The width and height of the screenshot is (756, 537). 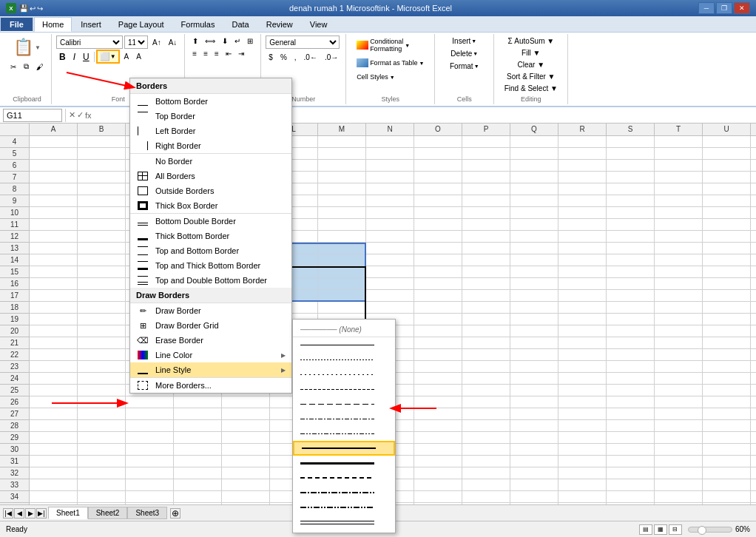 I want to click on row-8: 8, so click(x=15, y=189).